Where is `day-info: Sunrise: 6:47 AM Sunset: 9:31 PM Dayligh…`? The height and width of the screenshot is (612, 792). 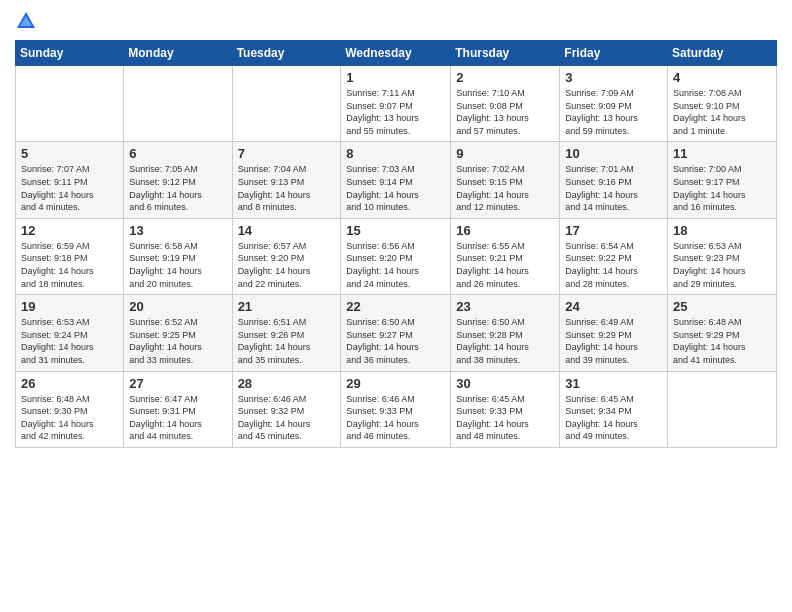 day-info: Sunrise: 6:47 AM Sunset: 9:31 PM Dayligh… is located at coordinates (178, 418).